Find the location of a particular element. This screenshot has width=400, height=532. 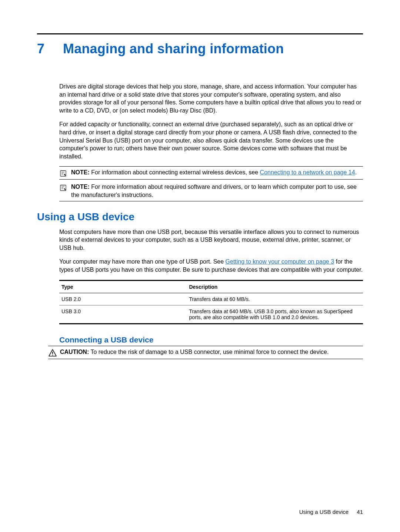

chapter-heading: 7 Managing and sharing information is located at coordinates (200, 49).